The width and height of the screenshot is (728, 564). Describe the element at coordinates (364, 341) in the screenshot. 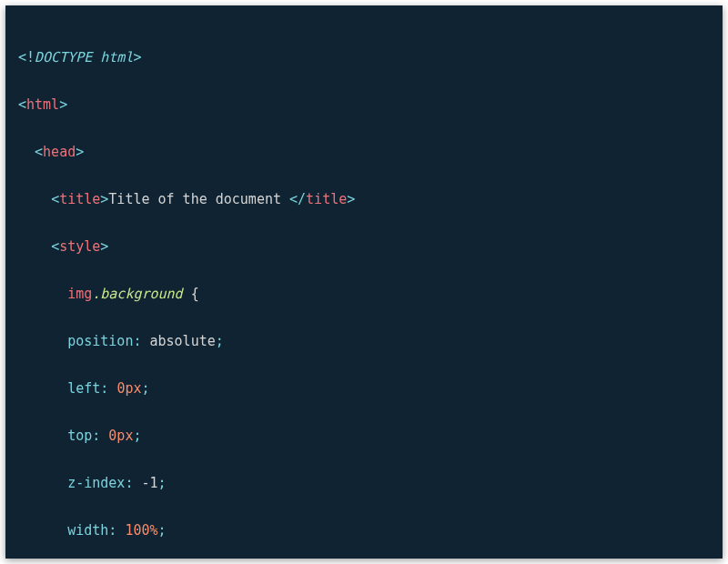

I see `code-line: position: absolute;` at that location.